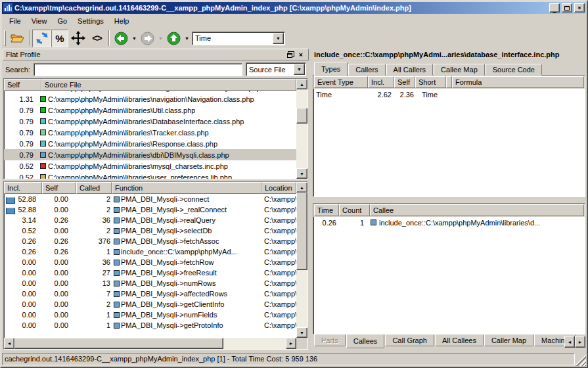 The width and height of the screenshot is (588, 368). Describe the element at coordinates (567, 8) in the screenshot. I see `maximize-button` at that location.